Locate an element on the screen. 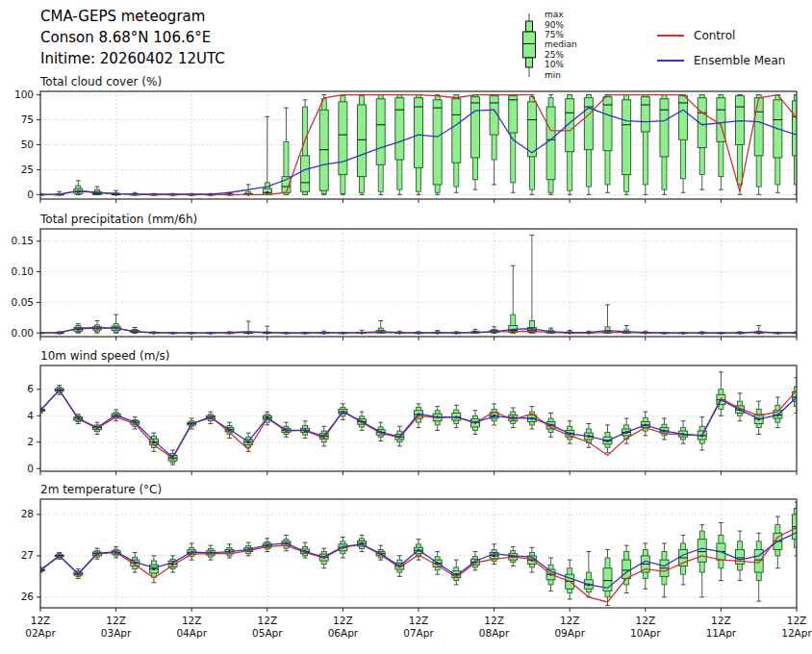  y-tick-label: 26 is located at coordinates (28, 596).